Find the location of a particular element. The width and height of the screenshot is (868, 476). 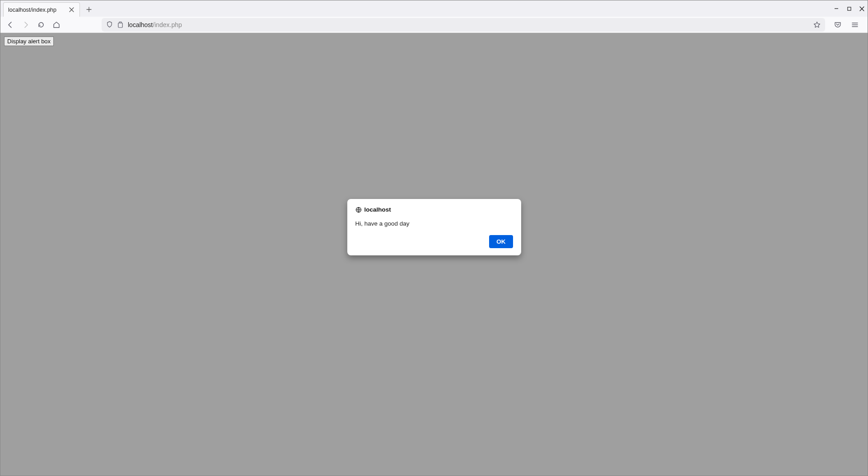

alert-origin: localhost is located at coordinates (378, 209).